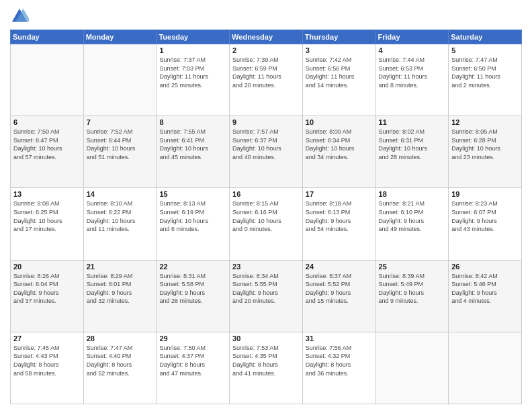  Describe the element at coordinates (266, 144) in the screenshot. I see `day-detail: Sunrise: 7:57 AM Sunset: 6:37 PM Dayligh…` at that location.